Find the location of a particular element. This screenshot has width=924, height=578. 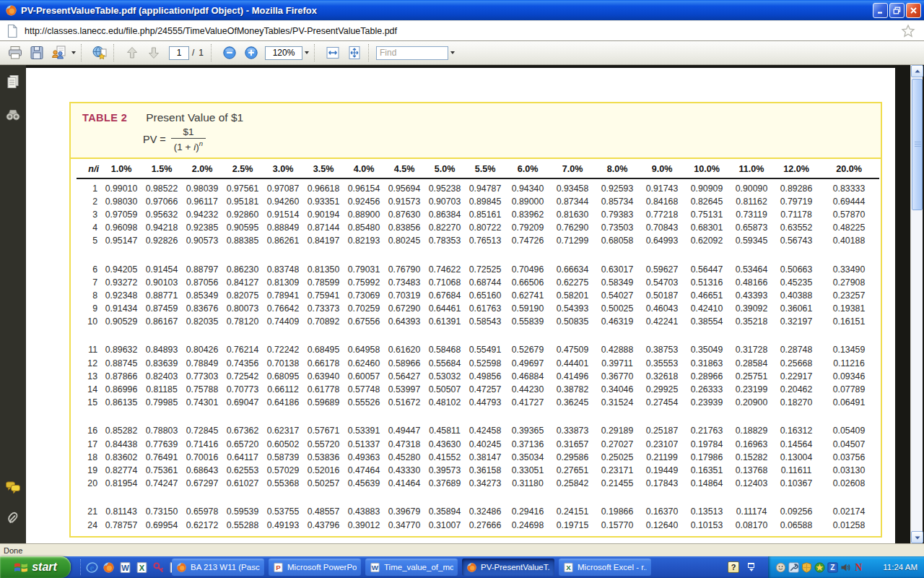

pv-factor-cell: 0.40388 is located at coordinates (796, 296).